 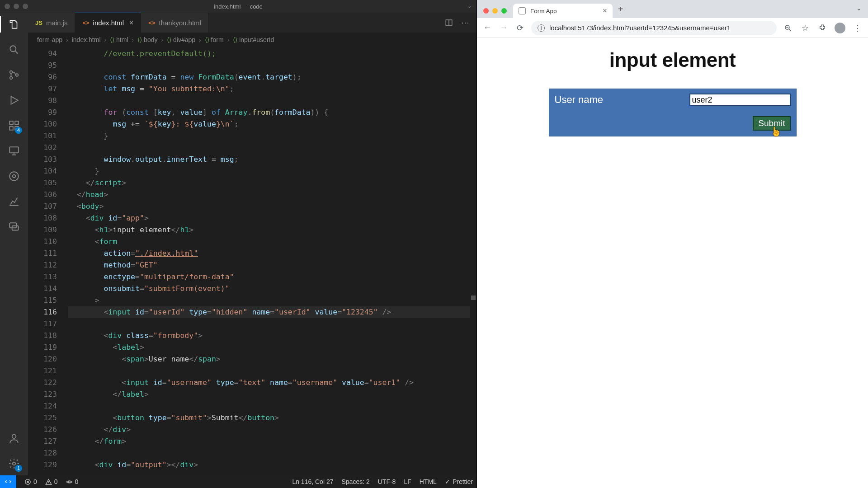 I want to click on extensions-puzzle-icon, so click(x=822, y=28).